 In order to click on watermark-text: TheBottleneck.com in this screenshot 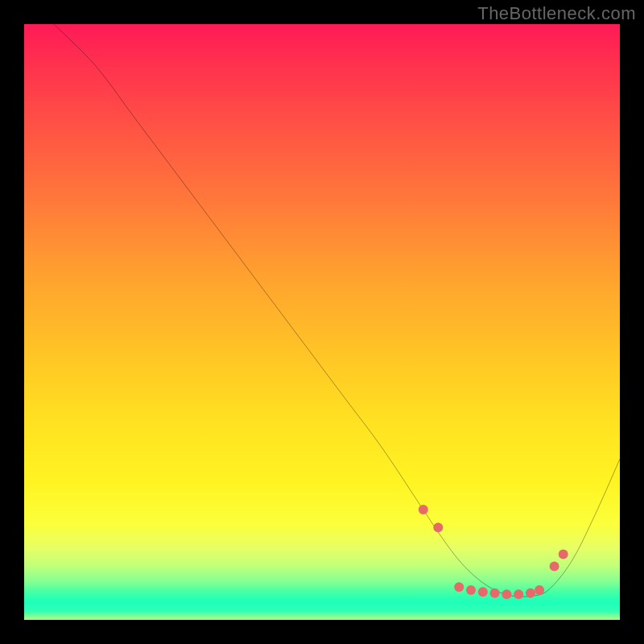, I will do `click(557, 14)`.